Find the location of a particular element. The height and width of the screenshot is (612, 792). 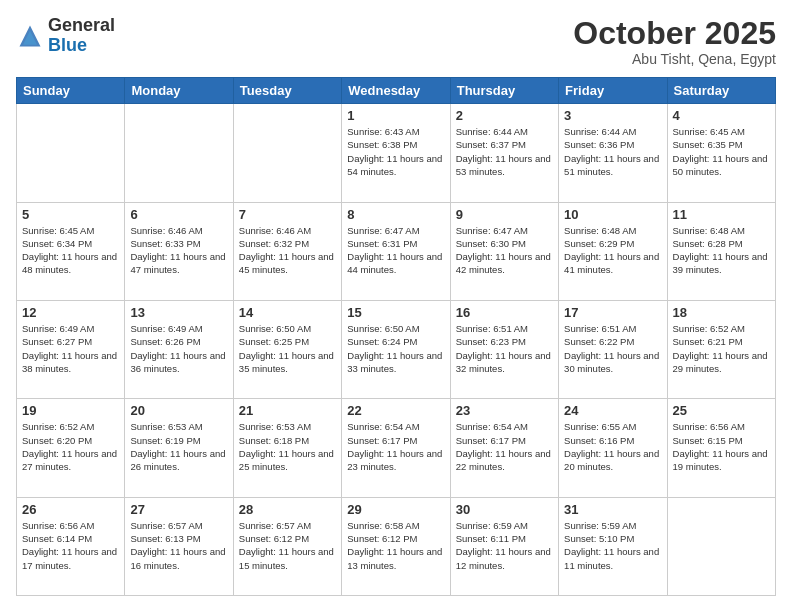

day-info: Sunrise: 6:56 AM Sunset: 6:14 PM Dayligh… is located at coordinates (70, 546).